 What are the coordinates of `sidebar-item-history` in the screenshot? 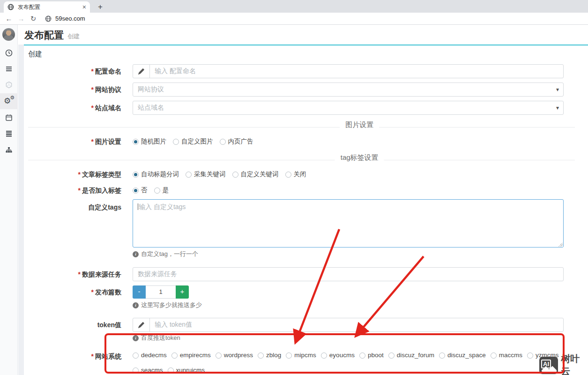 It's located at (9, 53).